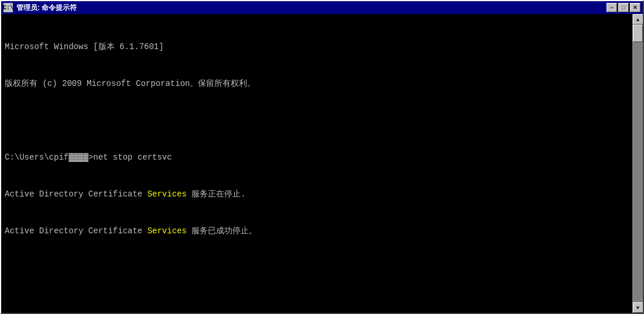 This screenshot has width=644, height=314. What do you see at coordinates (167, 194) in the screenshot?
I see `services-highlight-1: Services` at bounding box center [167, 194].